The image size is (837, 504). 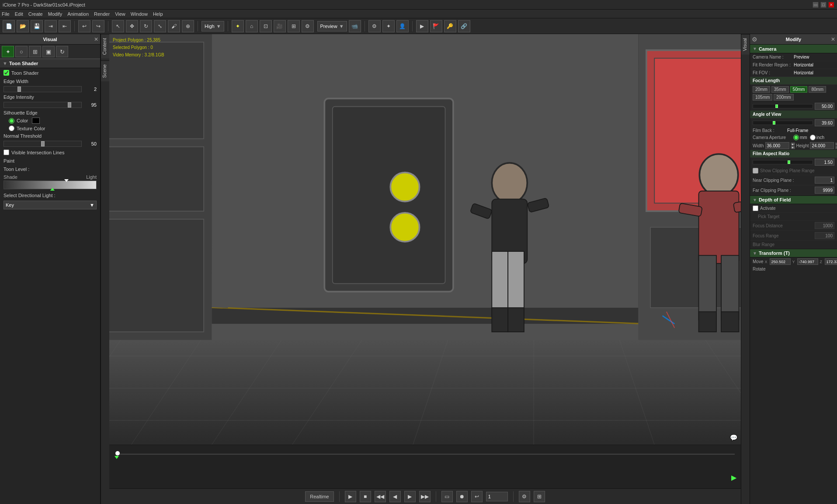 What do you see at coordinates (462, 497) in the screenshot?
I see `record-btn: ⏺` at bounding box center [462, 497].